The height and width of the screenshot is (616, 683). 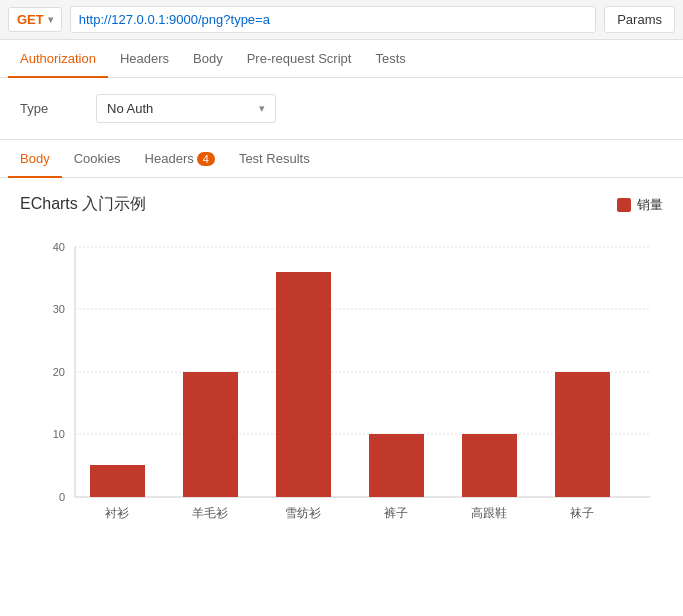 I want to click on chart-header: ECharts 入门示例 销量, so click(x=342, y=204).